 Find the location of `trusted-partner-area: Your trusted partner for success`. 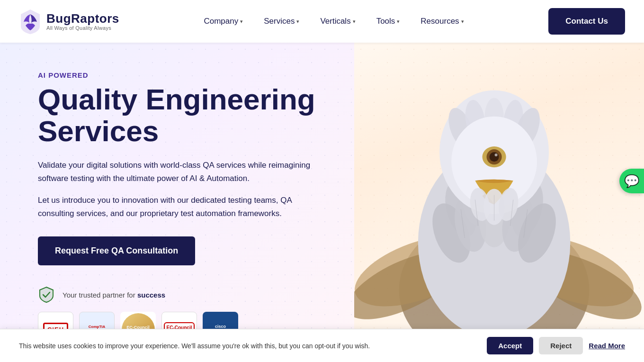

trusted-partner-area: Your trusted partner for success is located at coordinates (184, 295).